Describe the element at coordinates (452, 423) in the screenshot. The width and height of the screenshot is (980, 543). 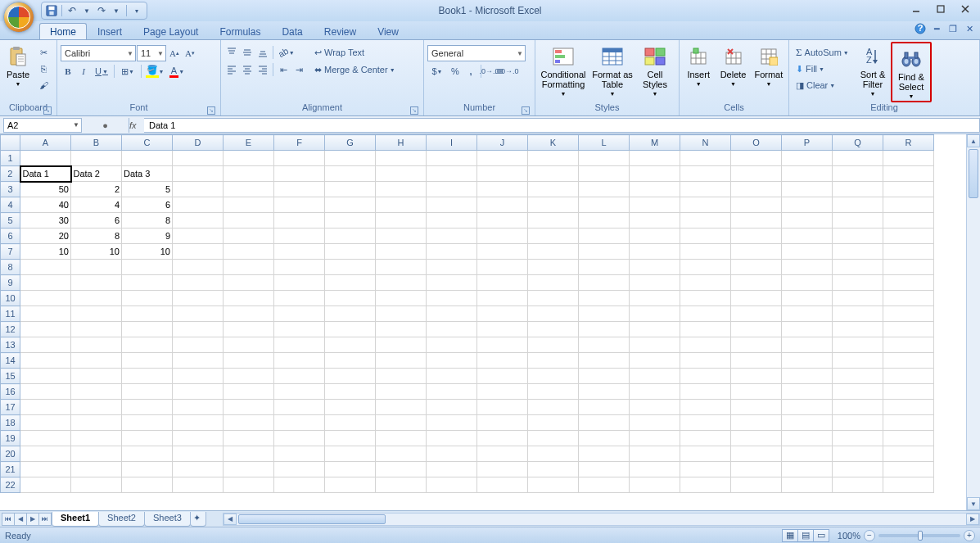
I see `cell-I18` at that location.